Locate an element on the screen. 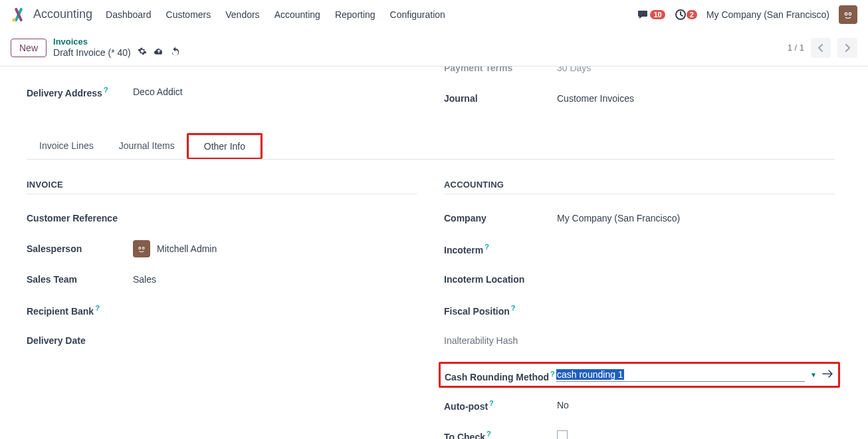 This screenshot has width=868, height=439. salesperson-name: Mitchell Admin is located at coordinates (187, 249).